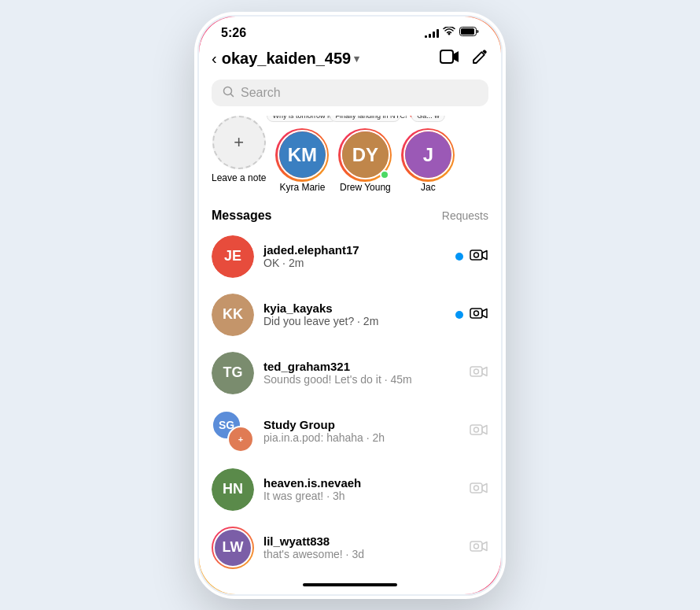  What do you see at coordinates (233, 431) in the screenshot?
I see `avatar-study-group: SG +` at bounding box center [233, 431].